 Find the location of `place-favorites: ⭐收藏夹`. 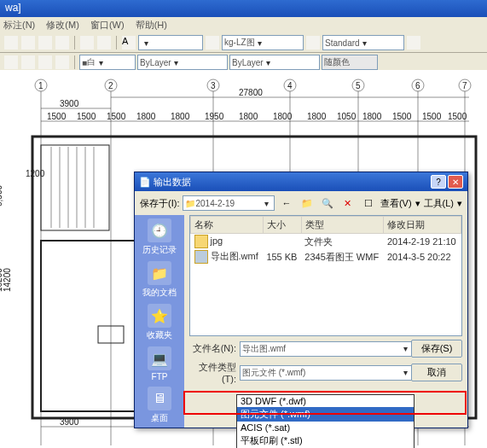

place-favorites: ⭐收藏夹 is located at coordinates (159, 323).